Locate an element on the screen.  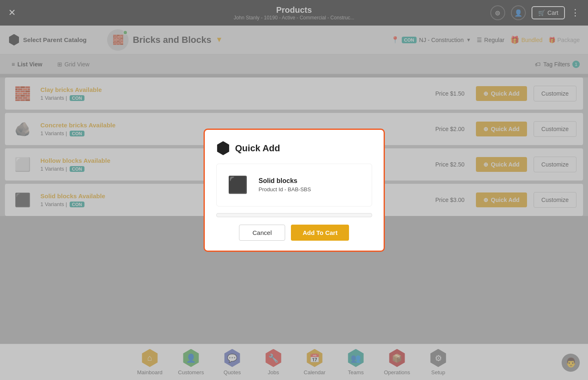
modal-body: ⬛ Solid blocks Product Id - BAB-SBS is located at coordinates (294, 185).